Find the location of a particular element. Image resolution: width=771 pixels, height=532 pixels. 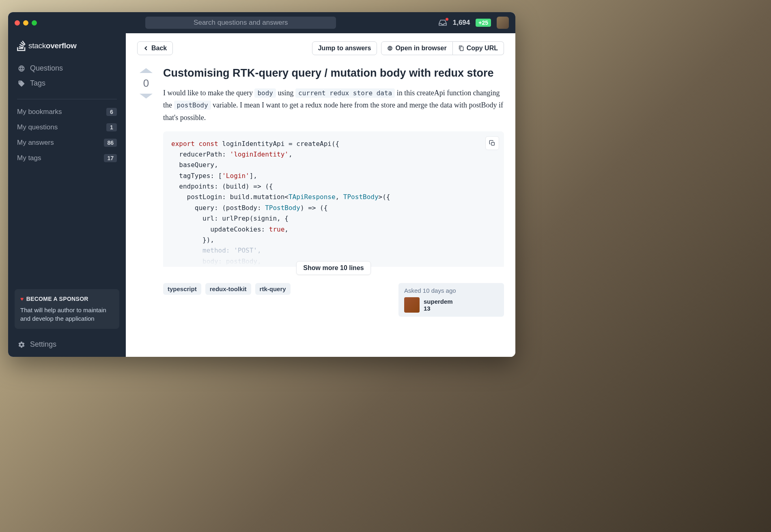

toolbar: Back Jump to answers Open in browser Cop… is located at coordinates (321, 48).